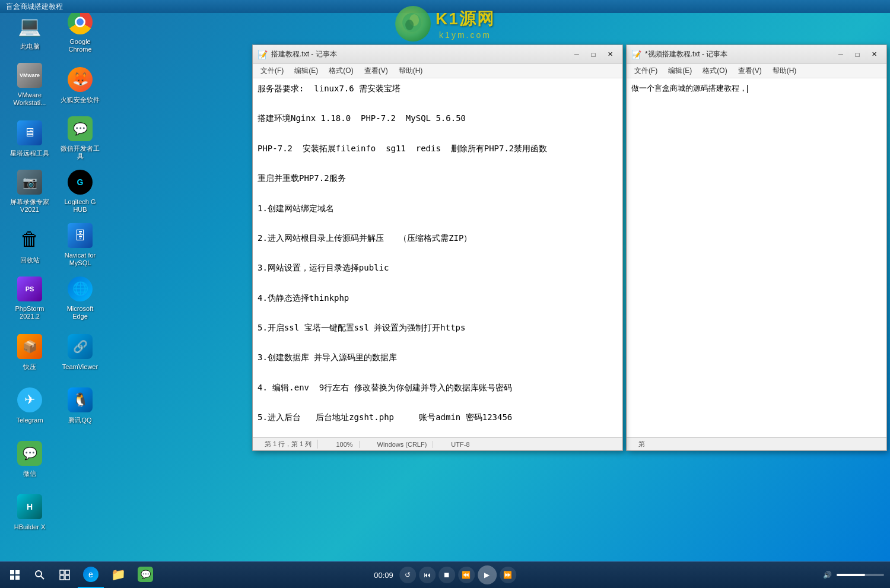 The image size is (890, 588). What do you see at coordinates (53, 284) in the screenshot?
I see `desktop-icons-container: 💻 此电脑 VMware VMwareWorkstati... 🖥 星塔远程工具…` at bounding box center [53, 284].